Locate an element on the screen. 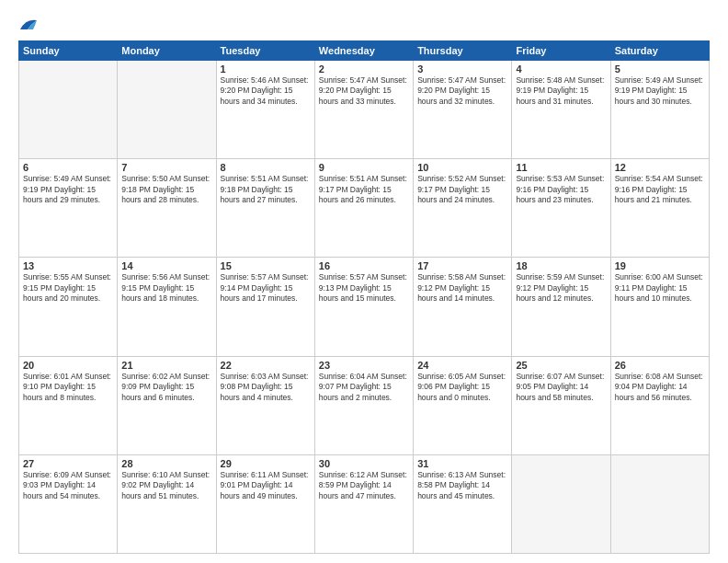 Image resolution: width=728 pixels, height=563 pixels. day-cell: 18Sunrise: 5:59 AM Sunset: 9:12 PM Dayli… is located at coordinates (561, 307).